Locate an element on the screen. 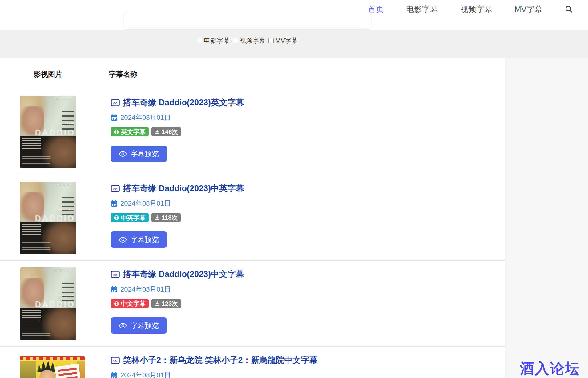 The image size is (588, 378). language-badge: 英文字幕 is located at coordinates (130, 132).